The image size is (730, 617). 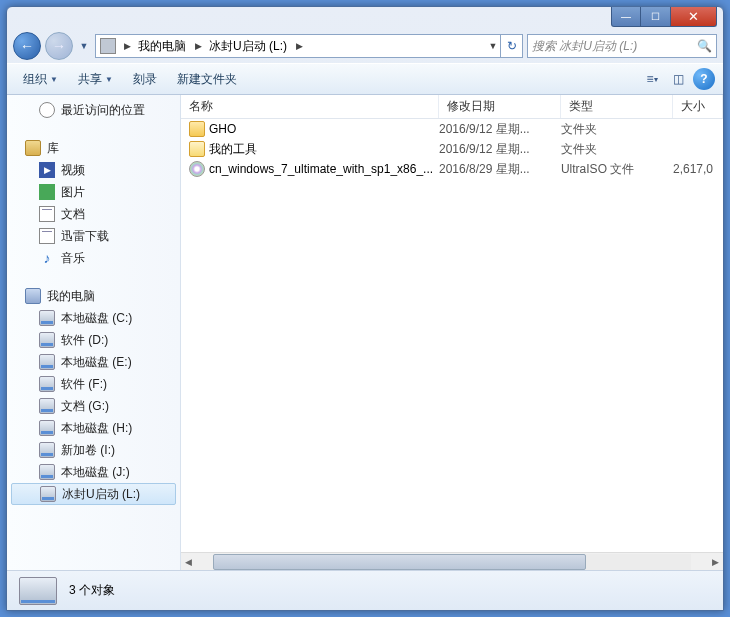 I want to click on file-row: 我的工具 2016/9/12 星期... 文件夹, so click(x=452, y=149).